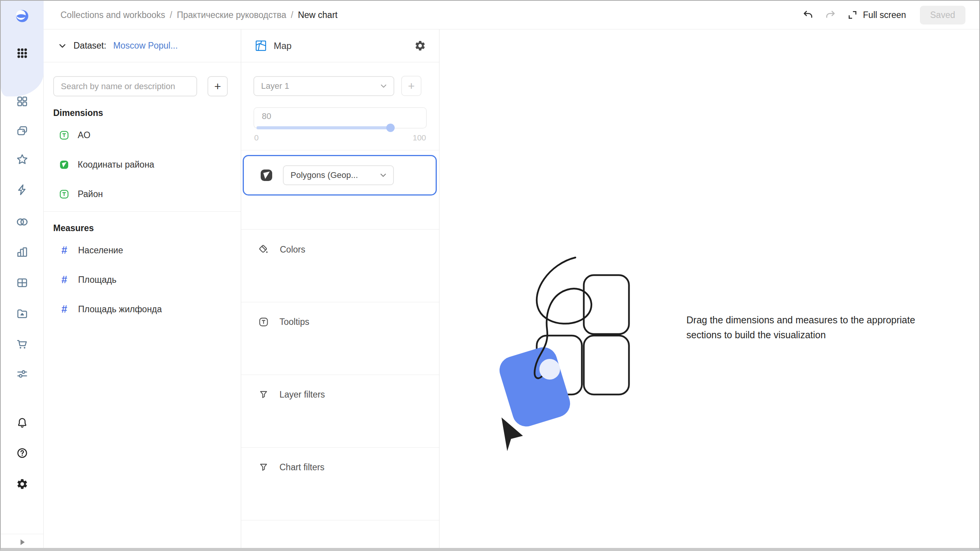 Image resolution: width=980 pixels, height=551 pixels. What do you see at coordinates (22, 53) in the screenshot?
I see `all-services-icon` at bounding box center [22, 53].